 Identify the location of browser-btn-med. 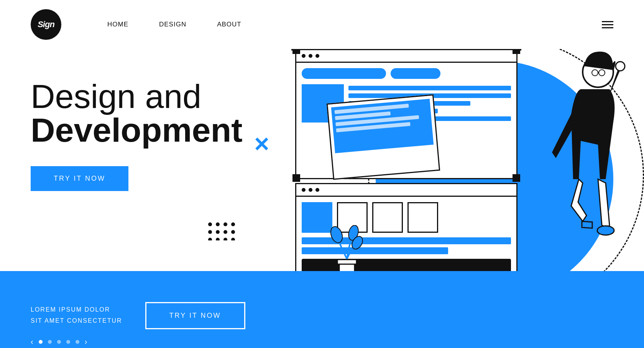
(416, 74).